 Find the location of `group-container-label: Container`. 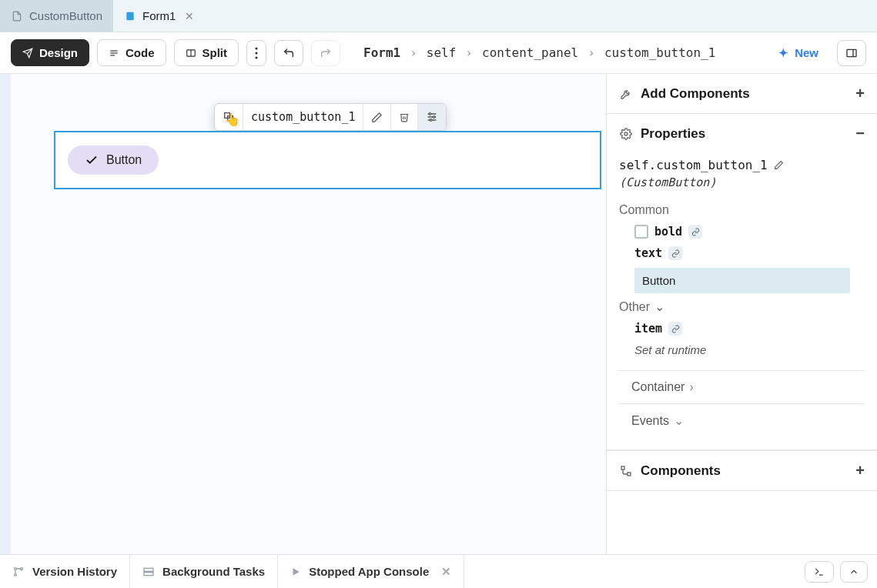

group-container-label: Container is located at coordinates (658, 387).